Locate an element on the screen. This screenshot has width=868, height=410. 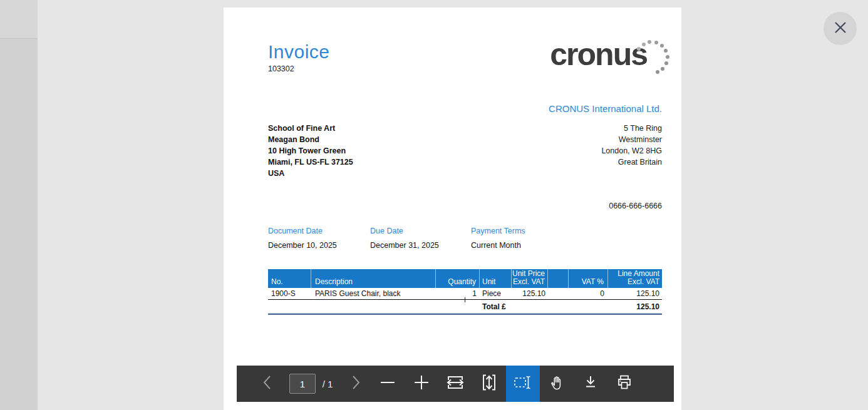
fit-to-page-button is located at coordinates (489, 384).